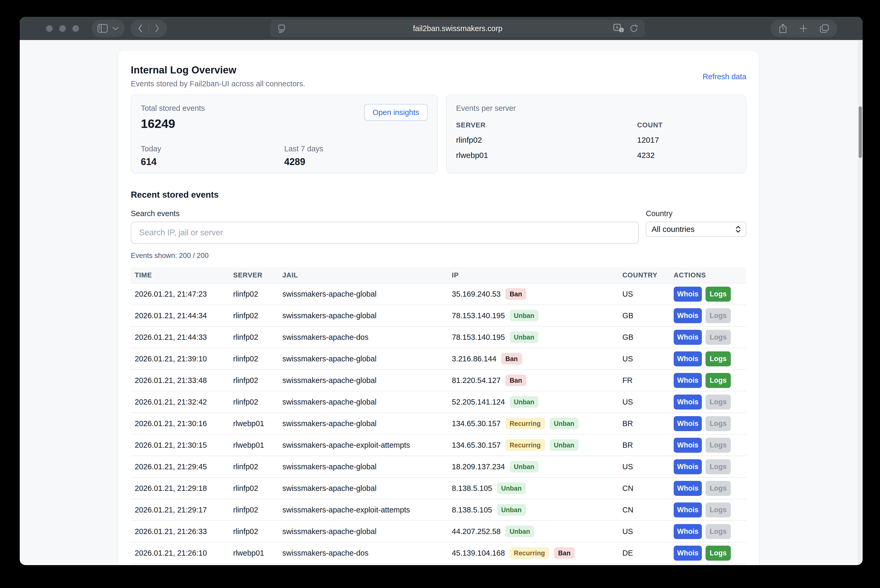 The width and height of the screenshot is (880, 588). What do you see at coordinates (62, 28) in the screenshot?
I see `minimize-window-icon` at bounding box center [62, 28].